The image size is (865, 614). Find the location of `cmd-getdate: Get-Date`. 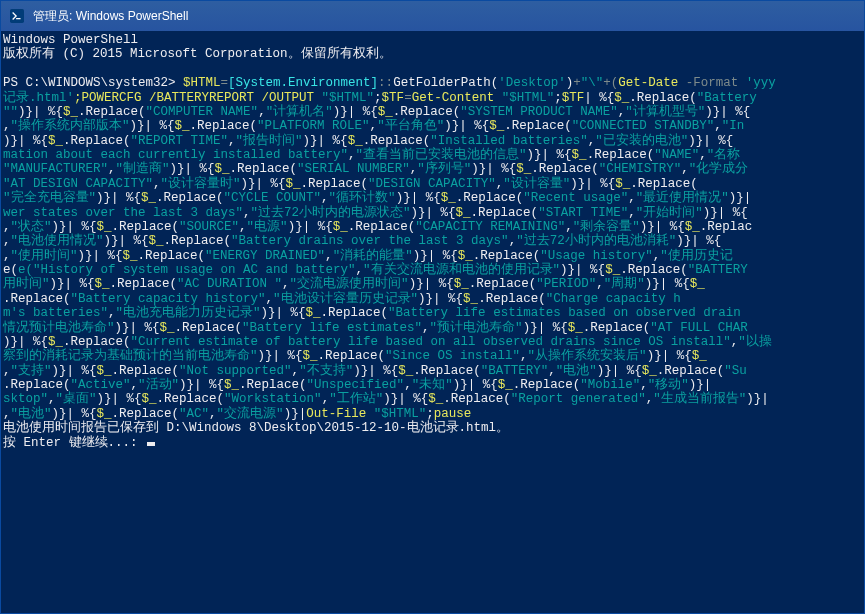

cmd-getdate: Get-Date is located at coordinates (648, 83).